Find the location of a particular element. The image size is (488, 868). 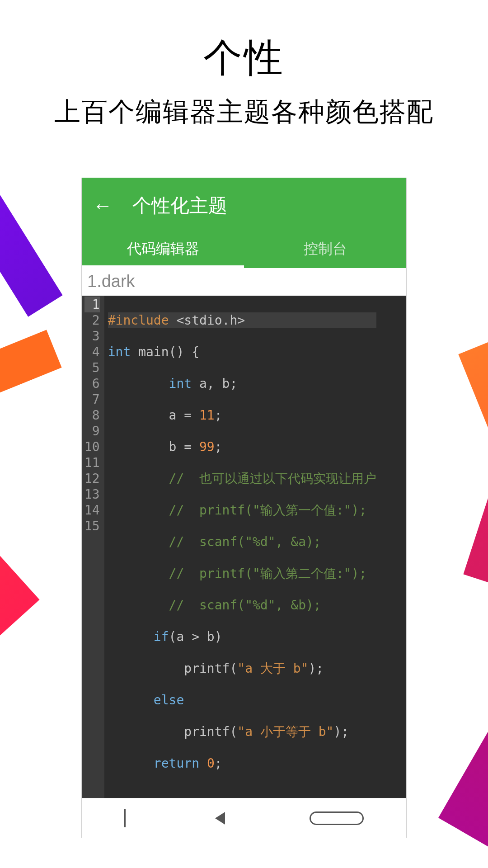

hero: 个性 上百个编辑器主题各种颜色搭配 is located at coordinates (244, 80).